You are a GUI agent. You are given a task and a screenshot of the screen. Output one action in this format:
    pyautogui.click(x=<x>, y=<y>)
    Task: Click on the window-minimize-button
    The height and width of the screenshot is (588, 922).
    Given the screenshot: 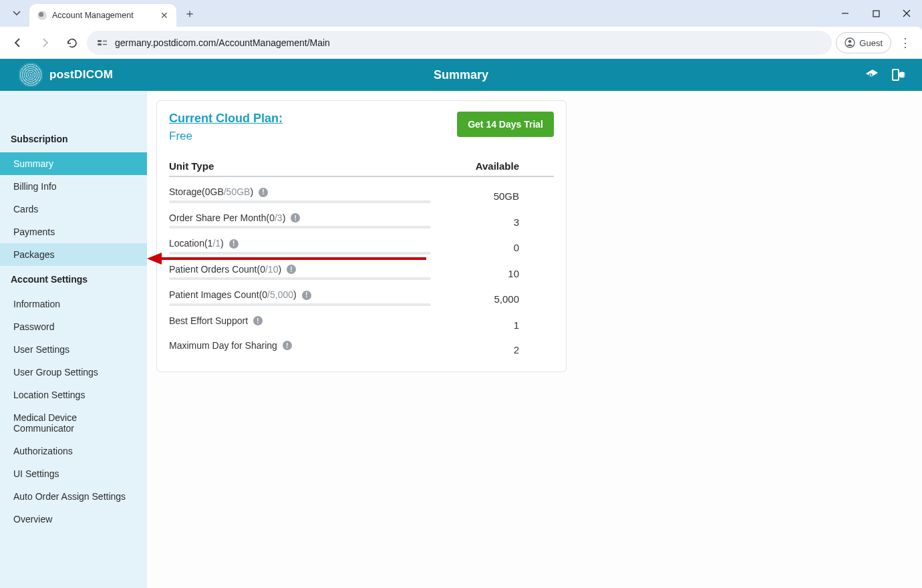 What is the action you would take?
    pyautogui.click(x=845, y=13)
    